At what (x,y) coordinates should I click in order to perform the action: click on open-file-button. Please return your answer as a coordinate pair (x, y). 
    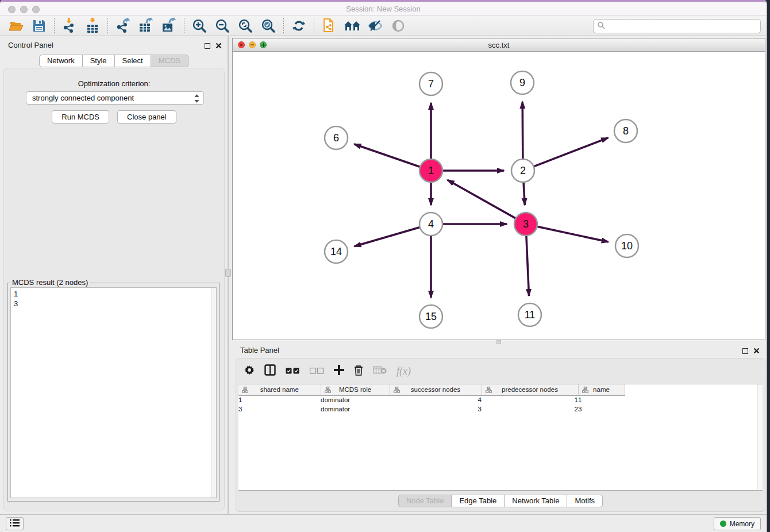
    Looking at the image, I should click on (16, 26).